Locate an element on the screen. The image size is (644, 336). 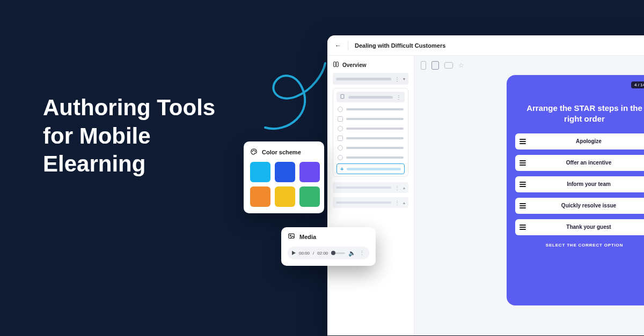
color-scheme-title: Color scheme is located at coordinates (281, 152).